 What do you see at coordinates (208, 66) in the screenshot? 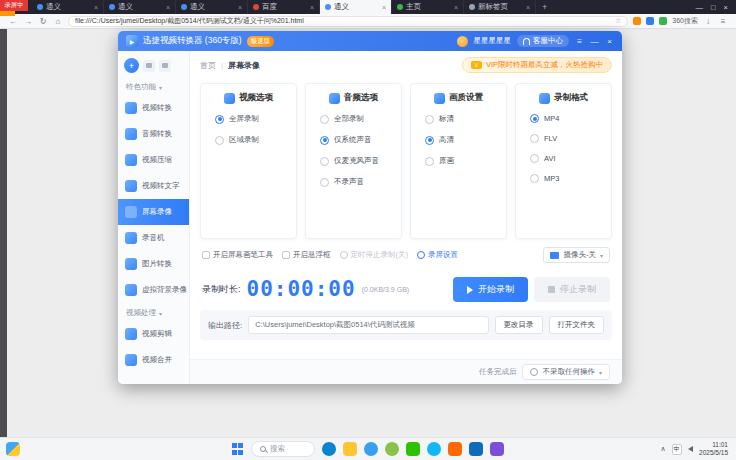
I see `breadcrumb-home: 首页` at bounding box center [208, 66].